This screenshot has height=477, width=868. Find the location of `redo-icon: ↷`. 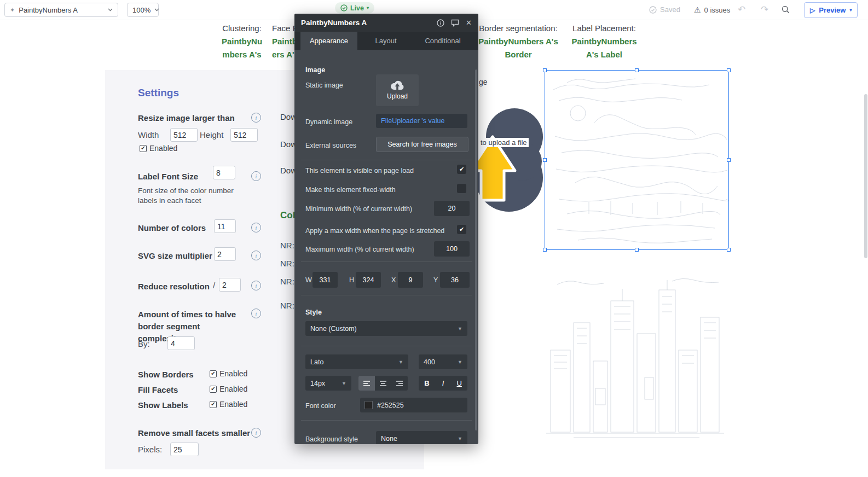

redo-icon: ↷ is located at coordinates (765, 10).